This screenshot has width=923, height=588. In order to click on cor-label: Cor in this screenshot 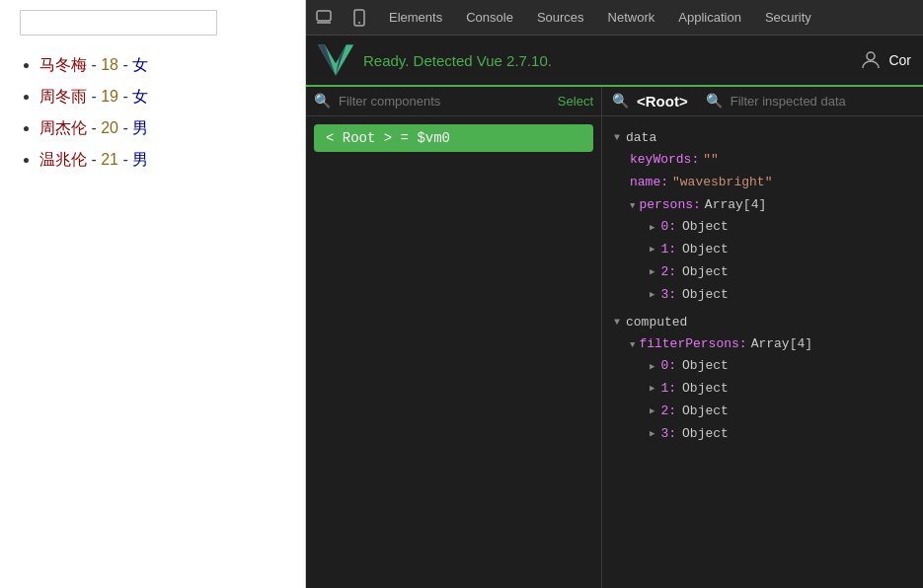, I will do `click(900, 60)`.